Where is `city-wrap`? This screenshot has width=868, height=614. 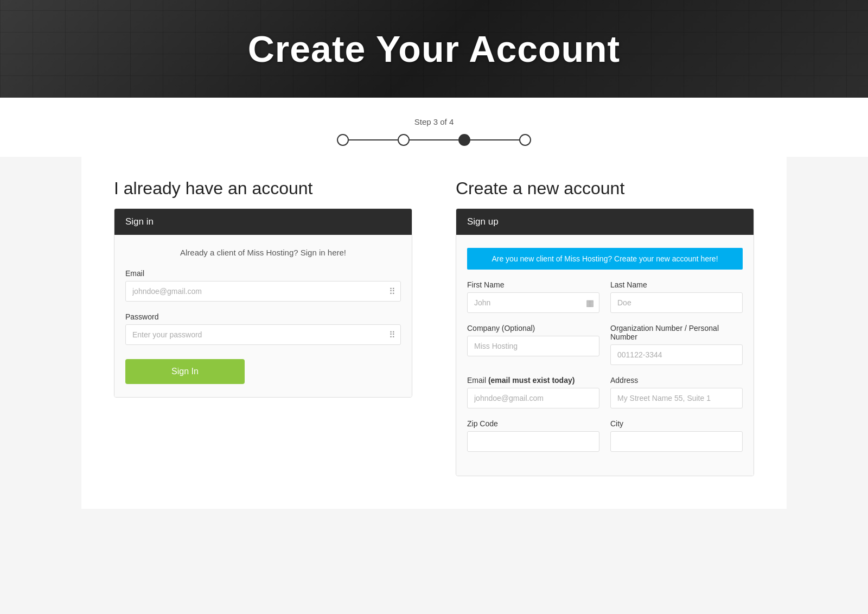
city-wrap is located at coordinates (676, 442).